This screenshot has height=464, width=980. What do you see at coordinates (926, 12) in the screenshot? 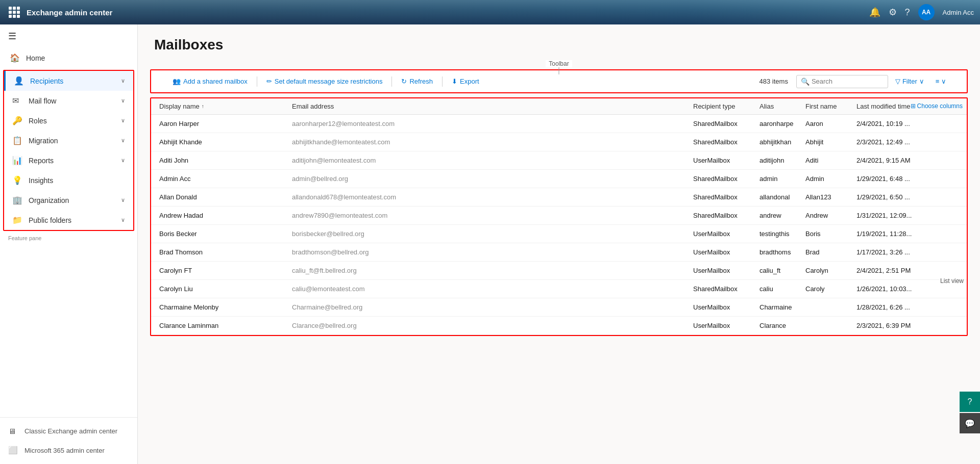
I see `user-avatar: AA` at bounding box center [926, 12].